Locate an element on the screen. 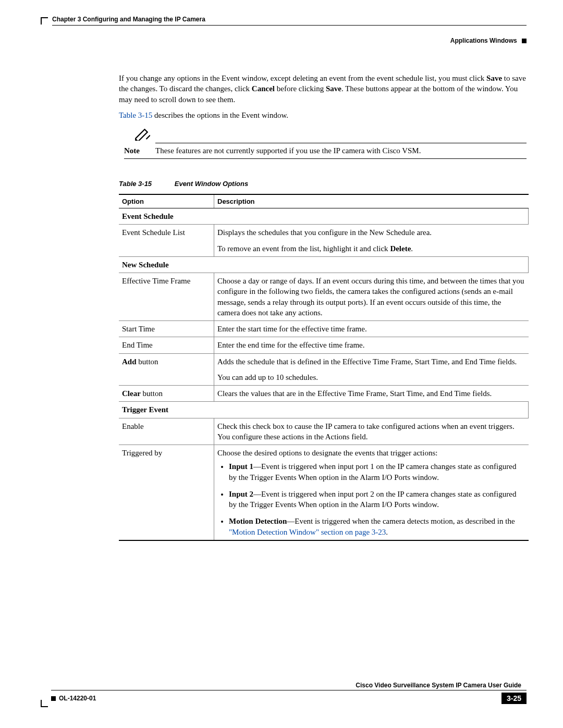 The width and height of the screenshot is (563, 728). table-row: Event Schedule List Displays the schedul… is located at coordinates (324, 241).